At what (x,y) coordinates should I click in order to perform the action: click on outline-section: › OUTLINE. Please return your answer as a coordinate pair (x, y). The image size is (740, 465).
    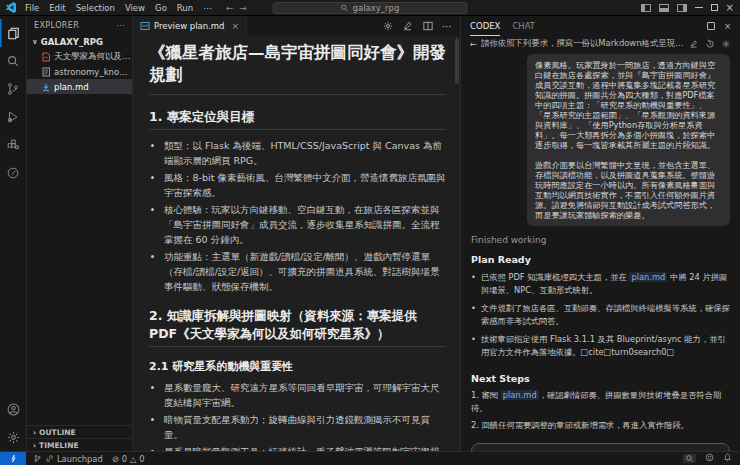
    Looking at the image, I should click on (80, 432).